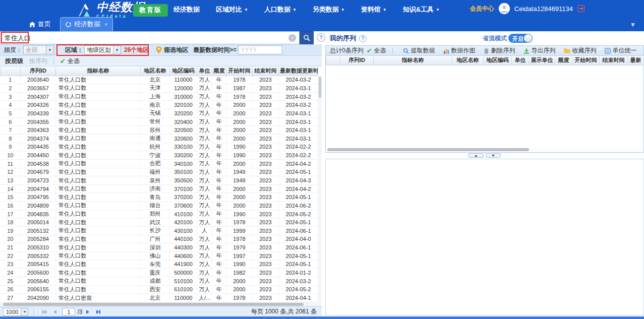 The height and width of the screenshot is (319, 644). I want to click on tab-economic-data: 经济数据 ×, so click(87, 24).